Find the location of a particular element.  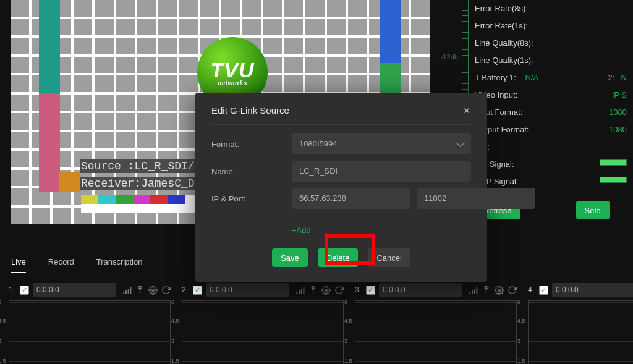

tbat-val: N/A is located at coordinates (532, 78).